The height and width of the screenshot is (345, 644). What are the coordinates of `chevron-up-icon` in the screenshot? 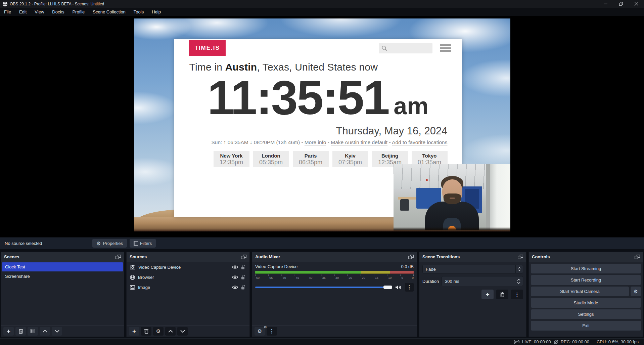 It's located at (45, 331).